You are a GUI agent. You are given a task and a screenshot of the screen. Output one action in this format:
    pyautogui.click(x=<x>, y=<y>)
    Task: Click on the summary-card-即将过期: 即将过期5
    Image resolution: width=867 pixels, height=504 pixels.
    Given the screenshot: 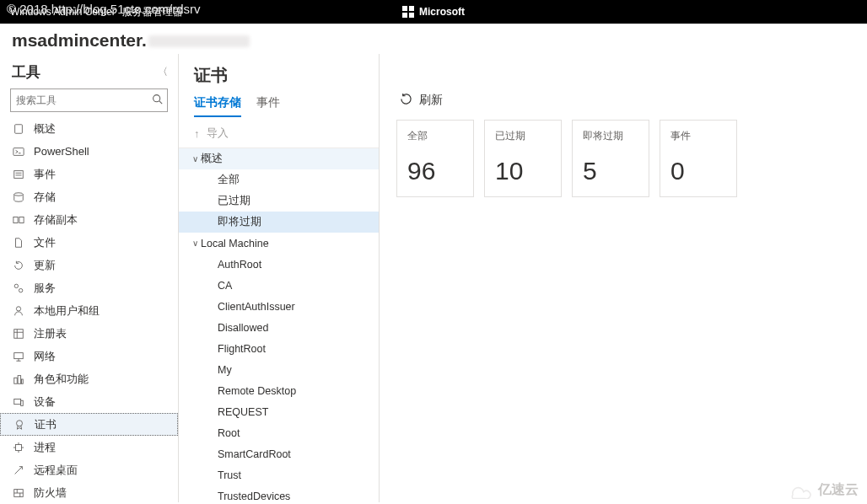 What is the action you would take?
    pyautogui.click(x=611, y=158)
    